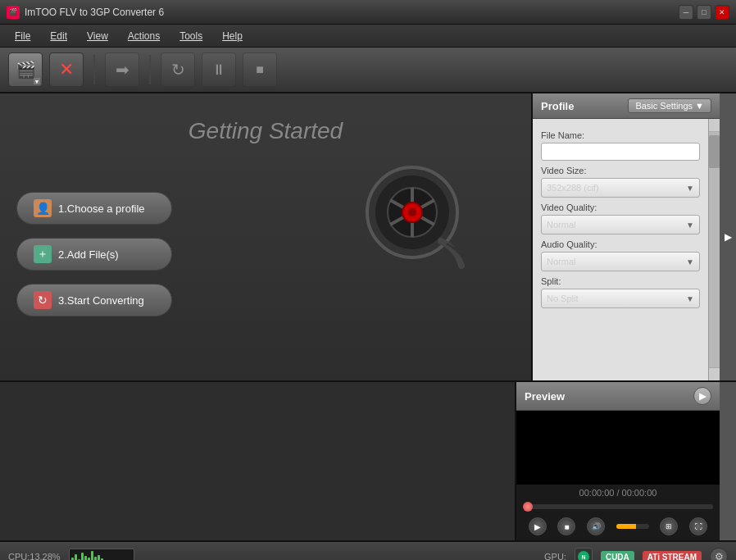 This screenshot has width=736, height=560. I want to click on restore-button: □, so click(704, 12).